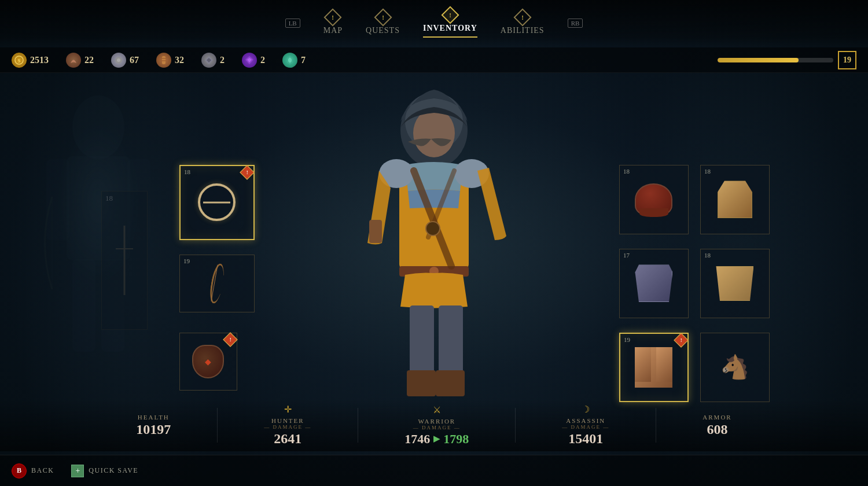  I want to click on health-label: Health, so click(153, 417).